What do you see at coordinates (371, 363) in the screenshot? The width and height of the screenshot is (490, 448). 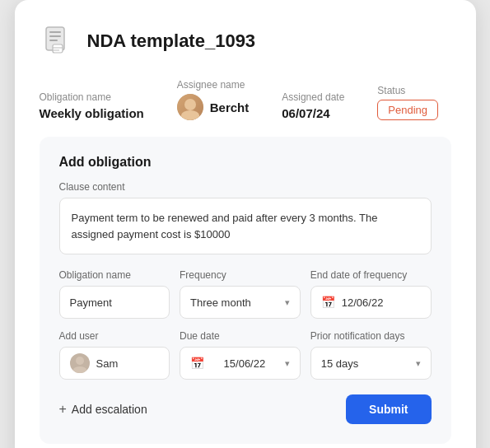 I see `prior-notification-select: 15 days ▾` at bounding box center [371, 363].